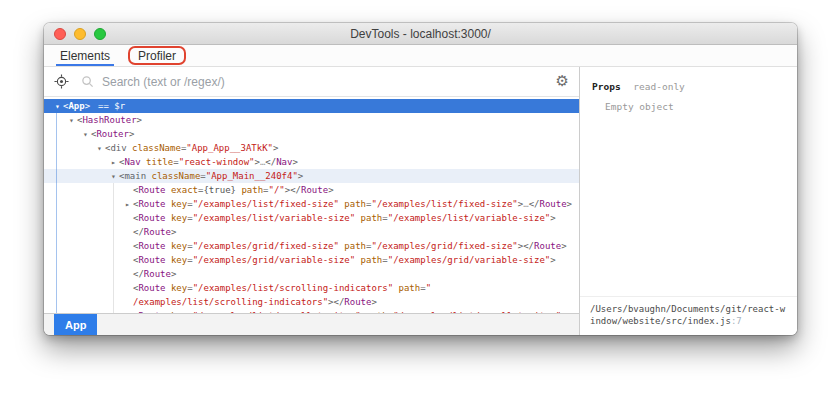  I want to click on props-header: Props read-only, so click(688, 86).